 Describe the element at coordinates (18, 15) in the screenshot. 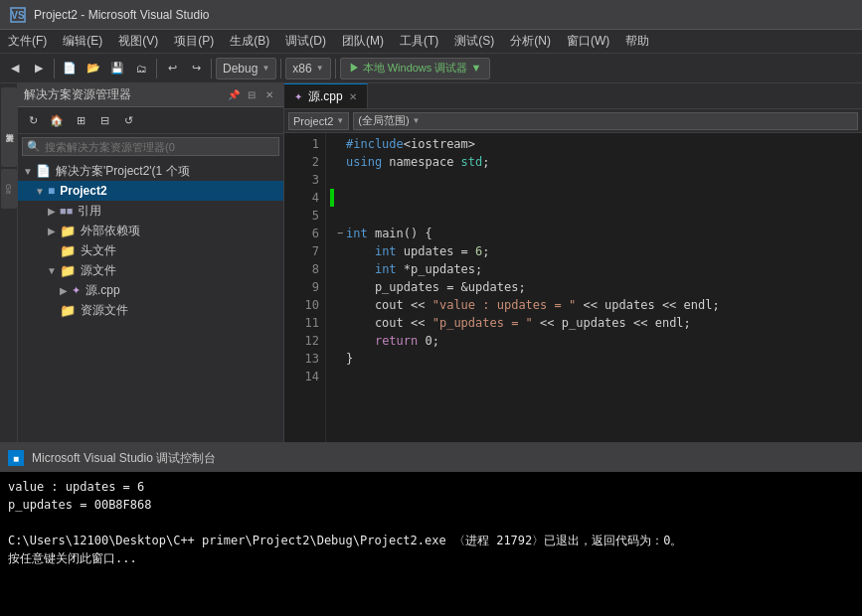

I see `vs-logo: VS` at that location.